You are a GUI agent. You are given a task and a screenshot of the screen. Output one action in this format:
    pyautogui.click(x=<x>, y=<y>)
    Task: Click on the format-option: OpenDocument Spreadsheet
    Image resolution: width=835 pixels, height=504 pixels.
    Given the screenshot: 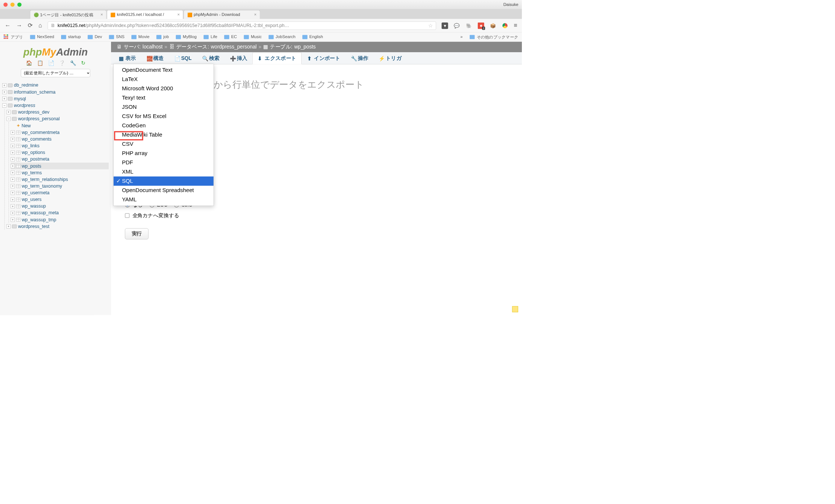 What is the action you would take?
    pyautogui.click(x=164, y=190)
    